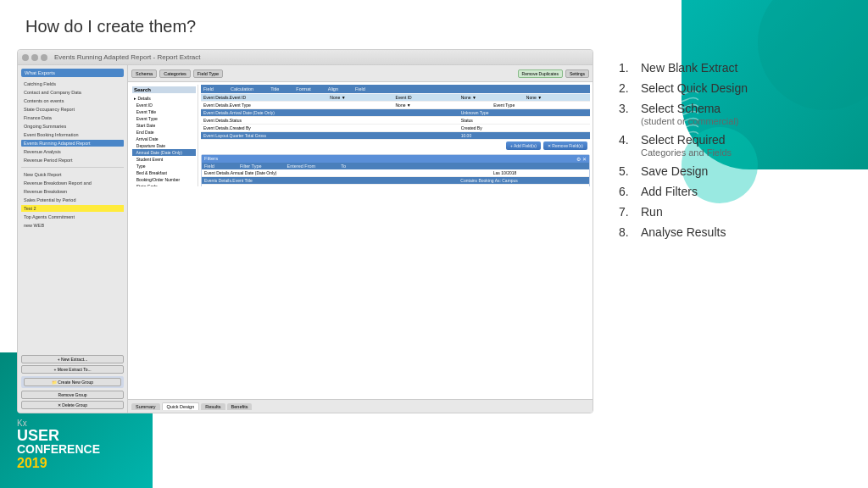 Image resolution: width=868 pixels, height=488 pixels. I want to click on filter-col-field: Field, so click(209, 166).